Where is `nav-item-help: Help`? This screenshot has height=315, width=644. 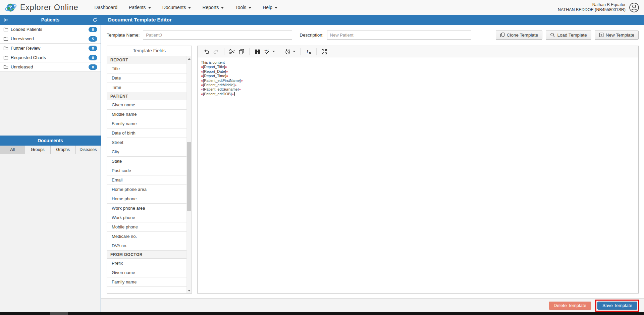 nav-item-help: Help is located at coordinates (270, 7).